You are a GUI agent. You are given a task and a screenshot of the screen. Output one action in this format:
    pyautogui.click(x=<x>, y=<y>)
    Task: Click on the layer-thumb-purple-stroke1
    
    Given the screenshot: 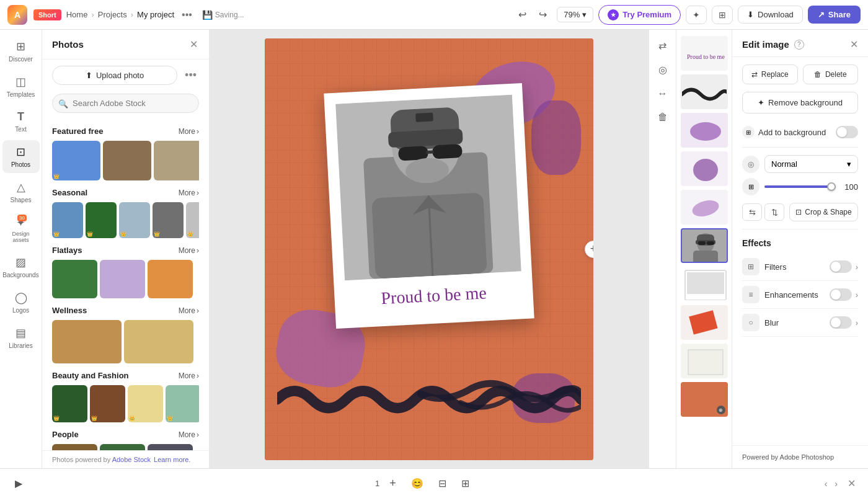 What is the action you would take?
    pyautogui.click(x=704, y=130)
    